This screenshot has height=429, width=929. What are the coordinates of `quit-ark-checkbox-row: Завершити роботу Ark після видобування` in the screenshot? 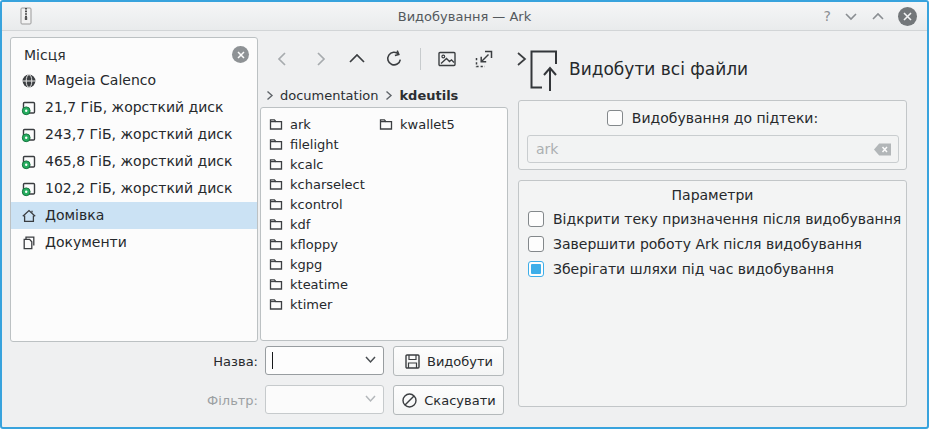 It's located at (695, 244).